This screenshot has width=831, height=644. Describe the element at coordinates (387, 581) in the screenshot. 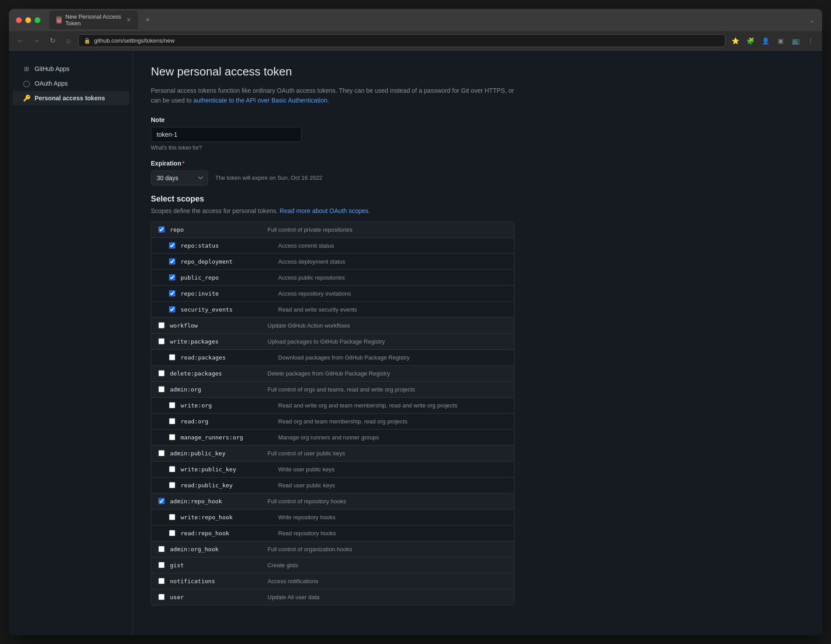

I see `scope-desc-notifications: Access notifications` at that location.